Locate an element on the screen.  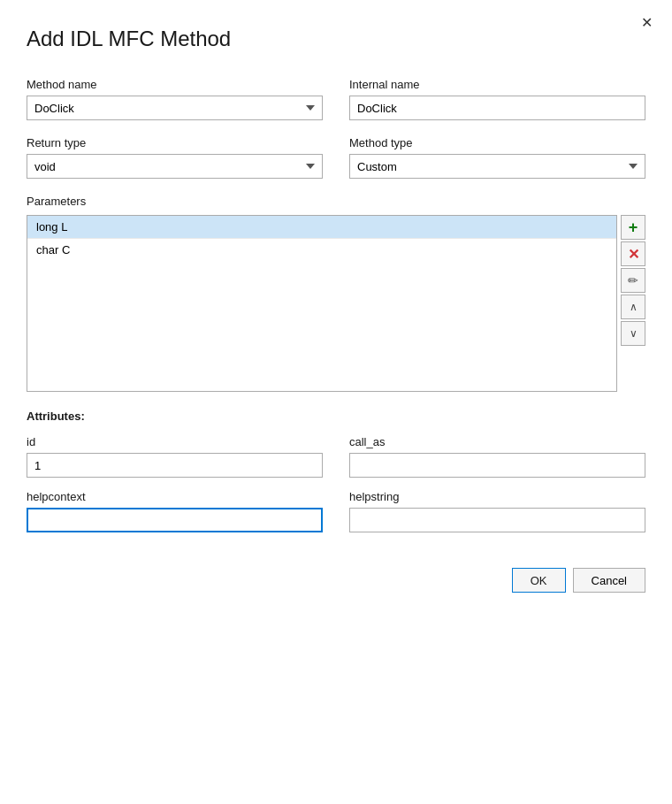
id-label: id is located at coordinates (175, 442).